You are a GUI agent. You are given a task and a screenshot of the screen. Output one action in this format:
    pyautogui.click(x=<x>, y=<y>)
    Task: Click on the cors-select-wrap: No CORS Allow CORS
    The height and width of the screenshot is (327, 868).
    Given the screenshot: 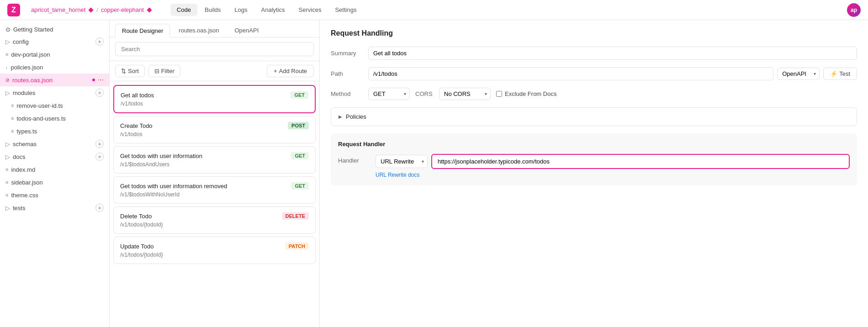 What is the action you would take?
    pyautogui.click(x=465, y=94)
    